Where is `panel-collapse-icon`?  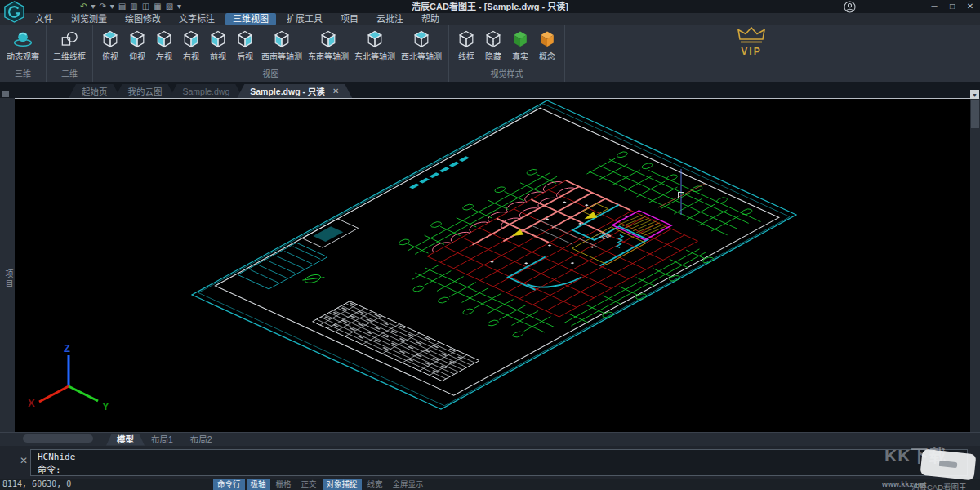 panel-collapse-icon is located at coordinates (6, 94).